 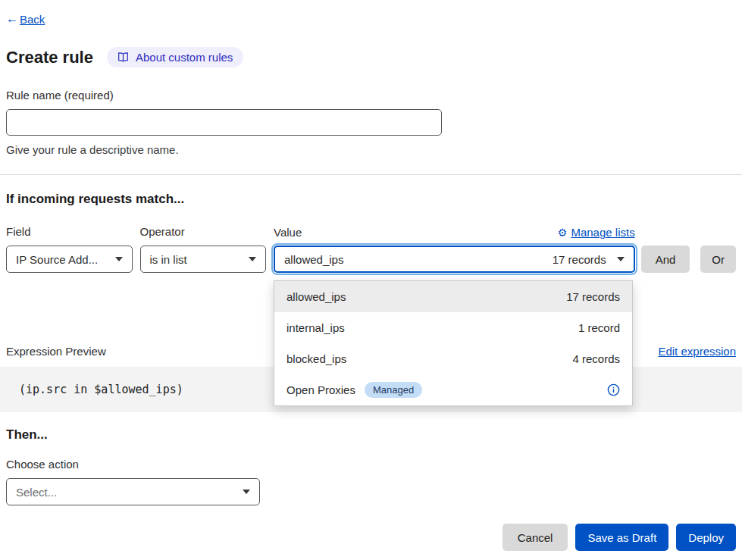 I want to click on list-item-allowed-ips: allowed_ips 17 records, so click(x=453, y=297).